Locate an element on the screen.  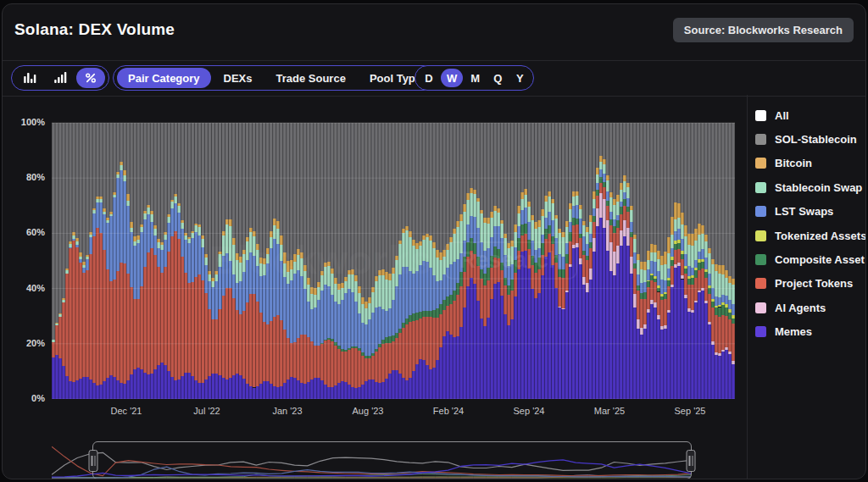
legend-label: Bitcoin is located at coordinates (793, 163).